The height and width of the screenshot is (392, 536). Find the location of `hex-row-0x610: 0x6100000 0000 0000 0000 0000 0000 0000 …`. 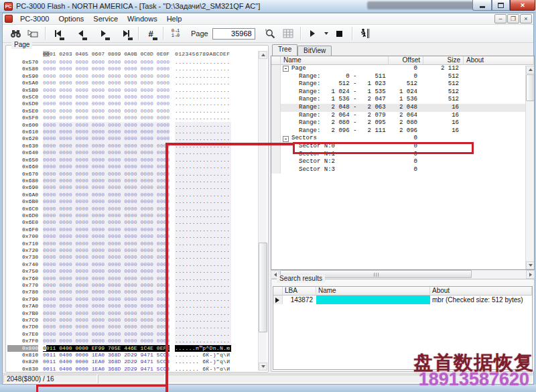

hex-row-0x610: 0x6100000 0000 0000 0000 0000 0000 0000 … is located at coordinates (133, 132).